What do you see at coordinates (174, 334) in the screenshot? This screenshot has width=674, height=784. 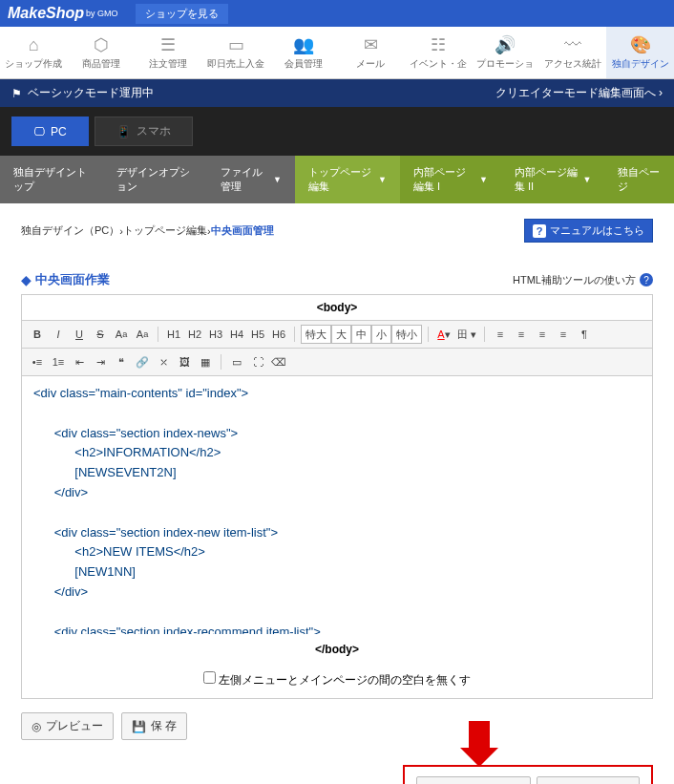 I see `h1-button: H1` at bounding box center [174, 334].